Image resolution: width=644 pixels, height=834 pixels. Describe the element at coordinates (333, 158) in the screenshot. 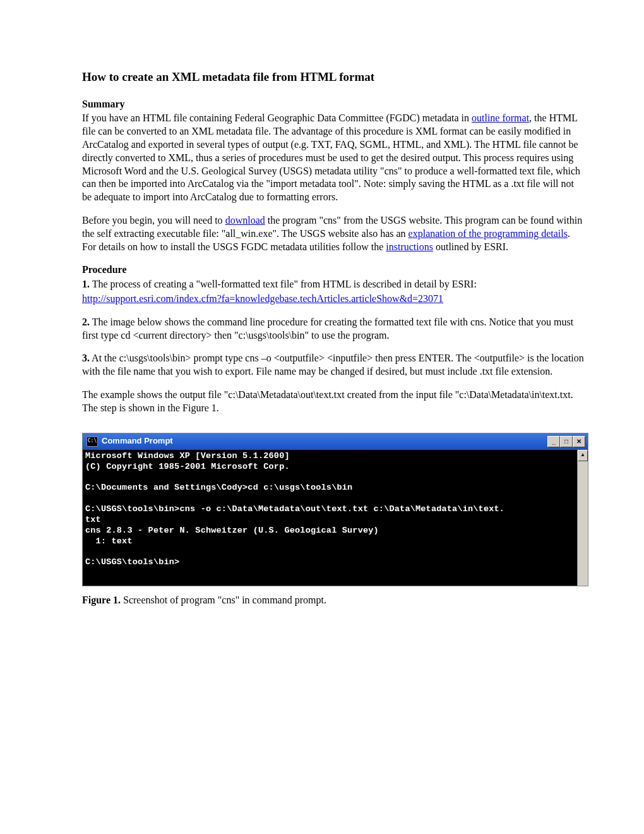

I see `summary-paragraph-1: If you have an HTML file containing Fede…` at that location.